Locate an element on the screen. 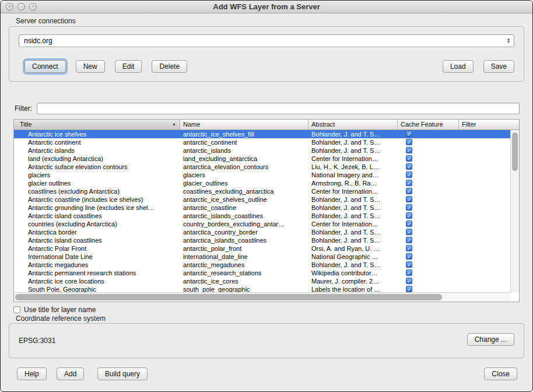  table-row: Antarctic ice core locationsantarctic_ic… is located at coordinates (262, 281).